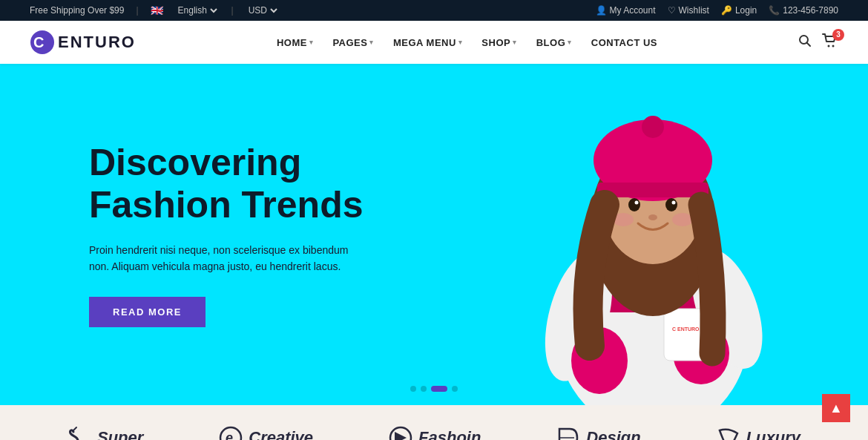  Describe the element at coordinates (77, 10) in the screenshot. I see `shipping-text: Free Shipping Over $99` at that location.